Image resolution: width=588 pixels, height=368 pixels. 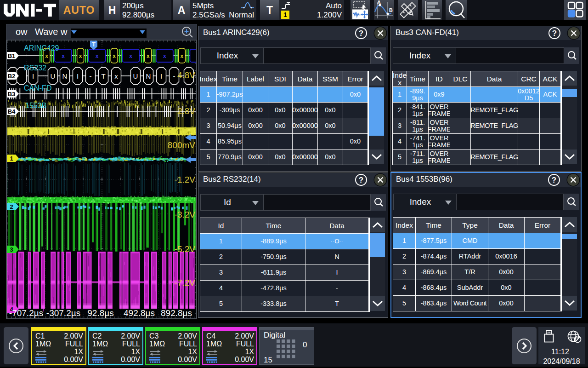 What do you see at coordinates (187, 111) in the screenshot?
I see `svg-text: 2.8V` at bounding box center [187, 111].